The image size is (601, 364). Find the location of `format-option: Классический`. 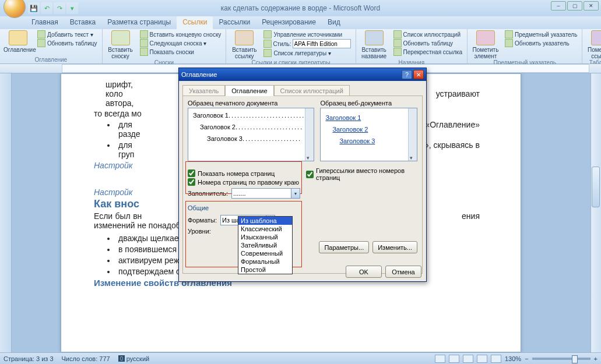

format-option: Классический is located at coordinates (265, 229).